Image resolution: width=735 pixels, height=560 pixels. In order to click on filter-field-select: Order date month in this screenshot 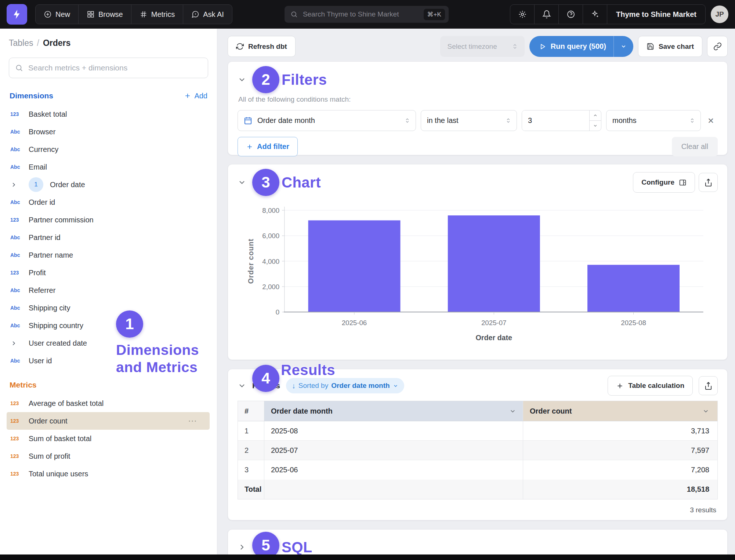, I will do `click(327, 120)`.